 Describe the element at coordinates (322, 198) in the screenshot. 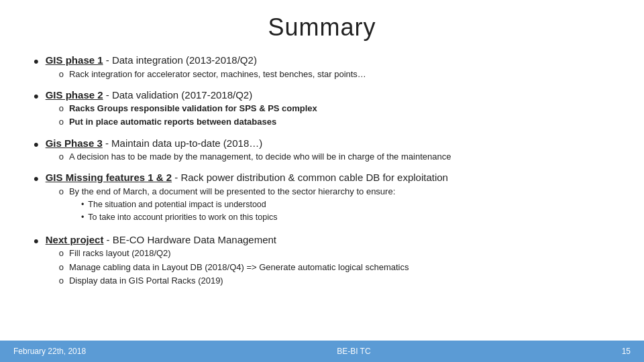

I see `bullet-item-gis-missing: •GIS Missing features 1 & 2 - Rack power…` at that location.